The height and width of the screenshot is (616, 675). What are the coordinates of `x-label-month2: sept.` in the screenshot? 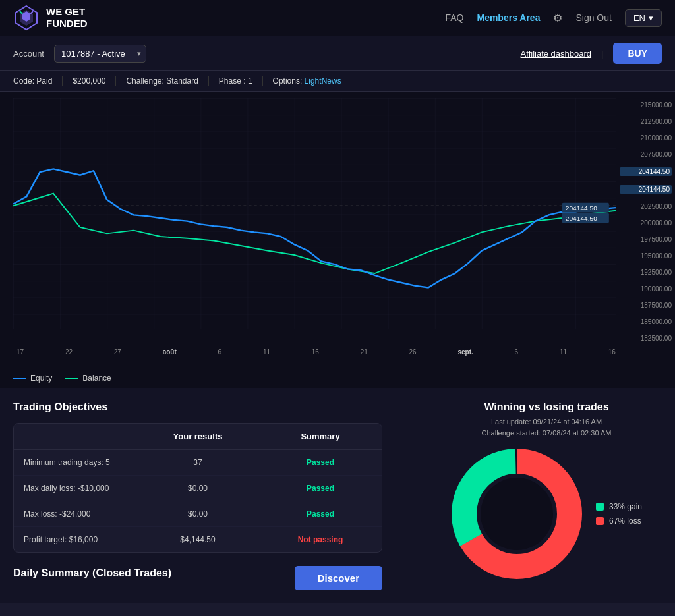 It's located at (465, 352).